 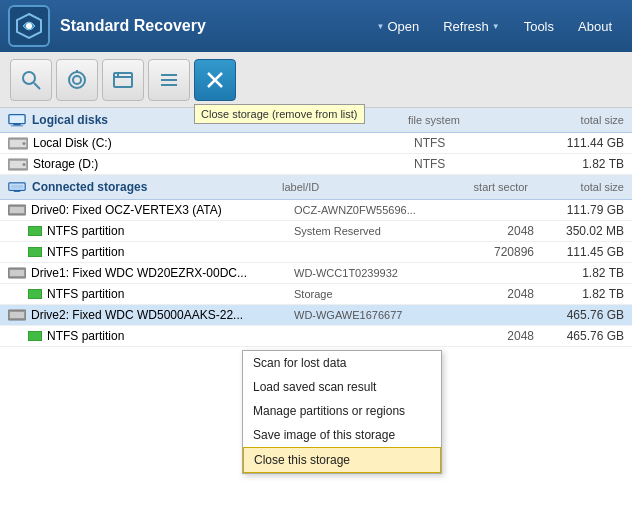 What do you see at coordinates (342, 412) in the screenshot?
I see `context-menu: Scan for lost data Load saved scan resul…` at bounding box center [342, 412].